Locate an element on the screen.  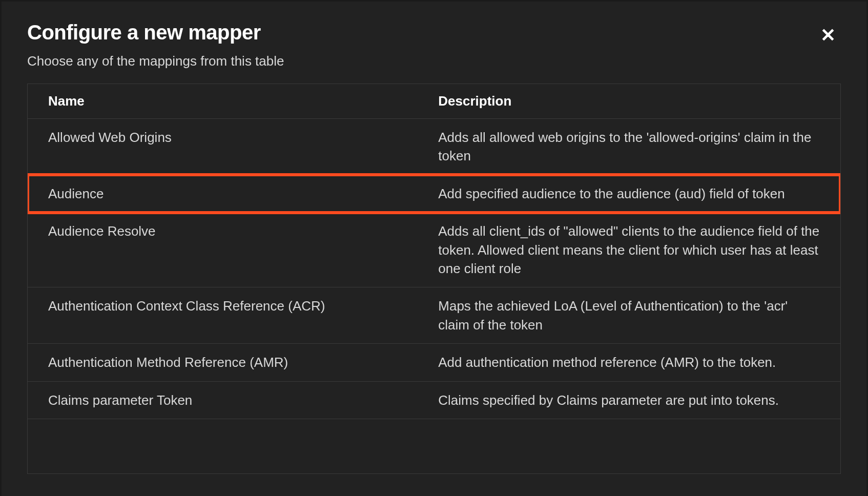
modal-title: Configure a new mapper is located at coordinates (156, 33).